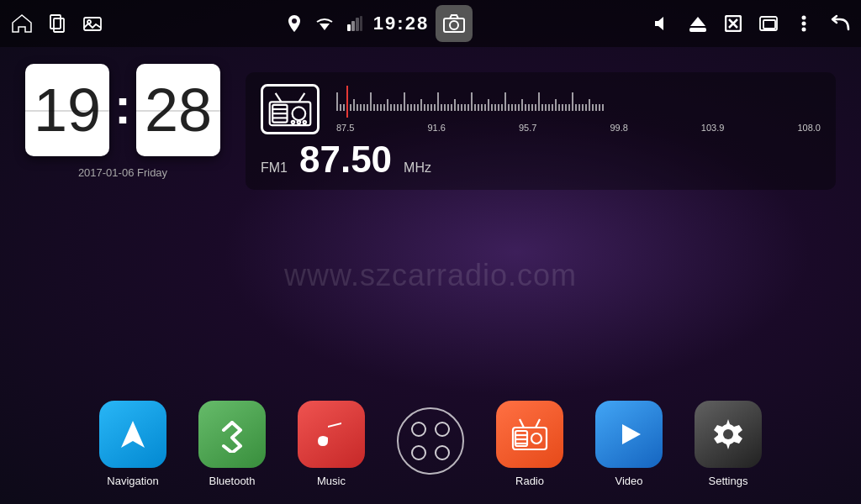 The height and width of the screenshot is (504, 861). I want to click on more-icon, so click(804, 24).